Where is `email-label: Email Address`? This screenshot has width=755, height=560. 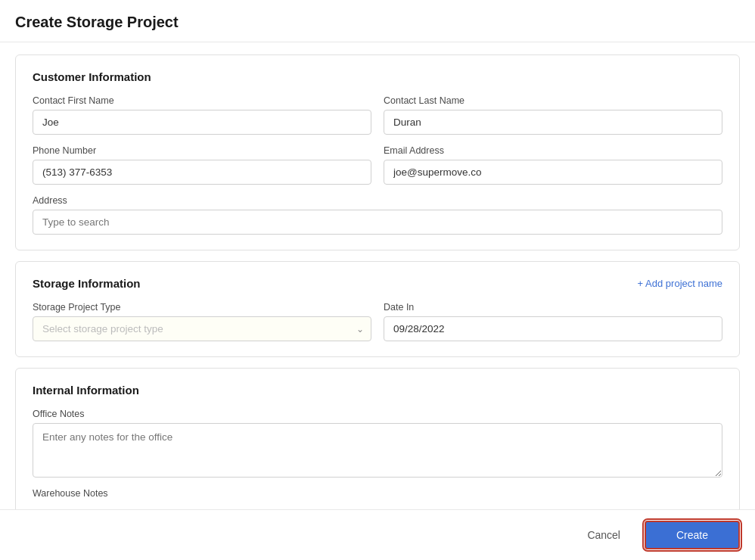 email-label: Email Address is located at coordinates (553, 151).